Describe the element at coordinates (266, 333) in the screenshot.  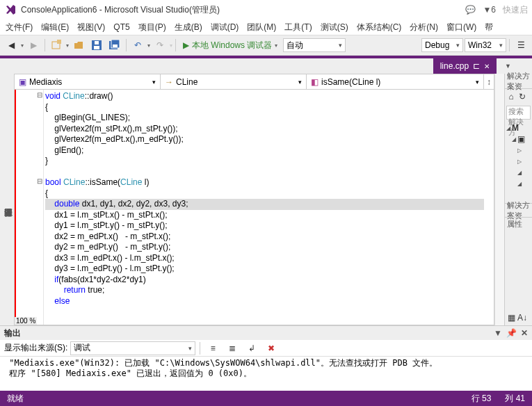
I see `output-header: 输出 ▼ 📌 ✕` at that location.